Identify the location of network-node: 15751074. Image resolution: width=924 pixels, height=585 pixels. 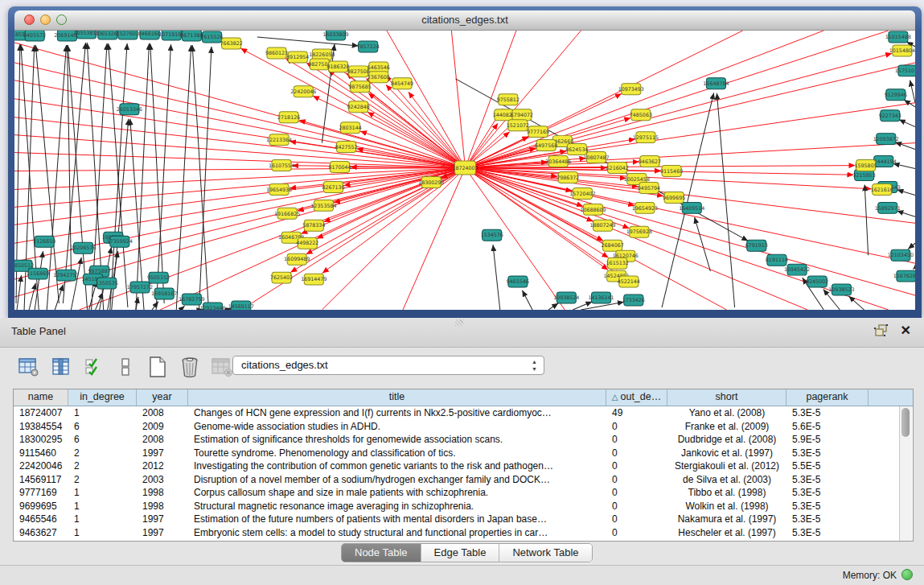
(906, 71).